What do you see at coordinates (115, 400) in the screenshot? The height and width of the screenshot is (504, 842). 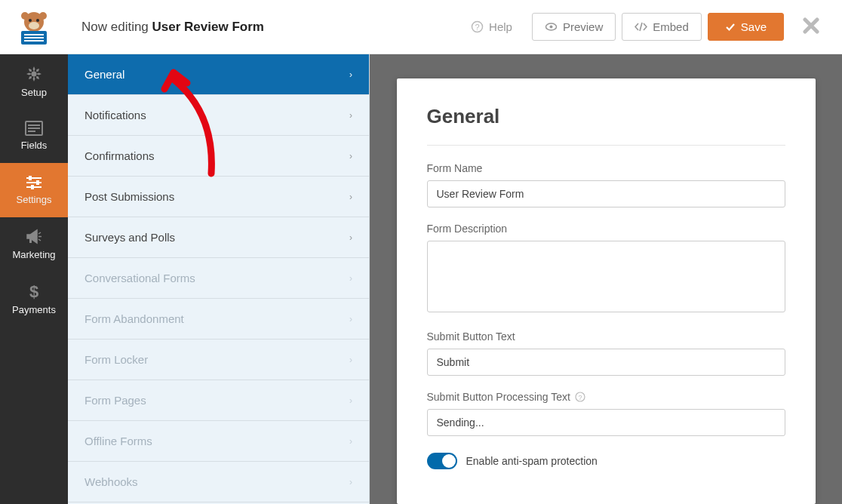 I see `subpanel-item-label: Form Pages` at bounding box center [115, 400].